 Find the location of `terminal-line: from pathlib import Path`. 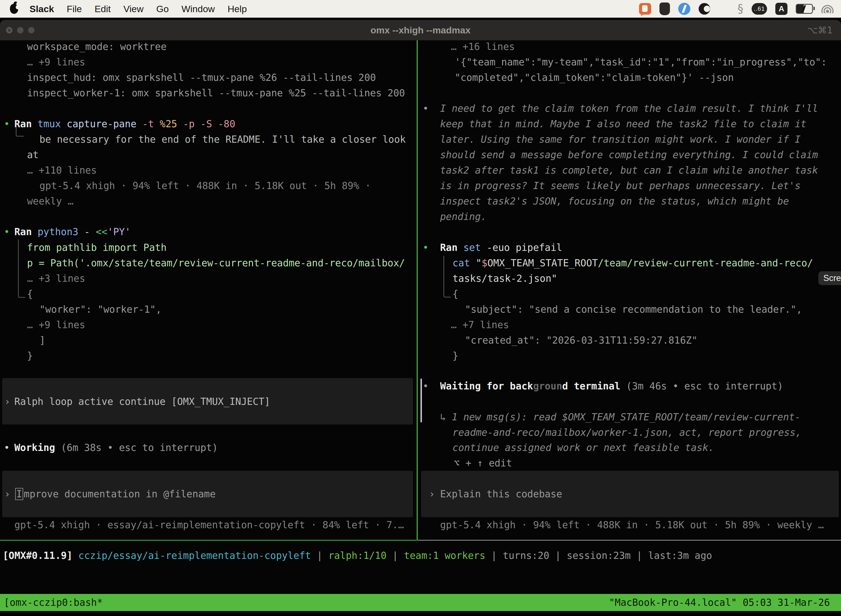

terminal-line: from pathlib import Path is located at coordinates (97, 248).